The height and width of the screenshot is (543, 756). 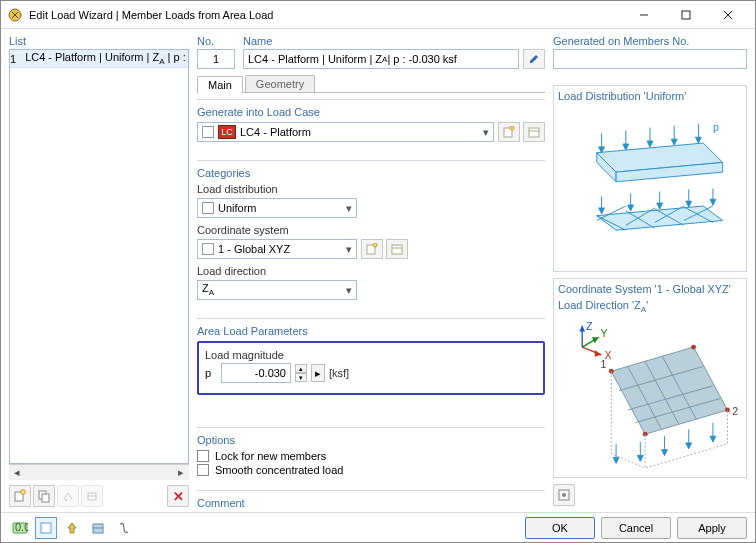 I want to click on close-window-button, so click(x=728, y=14).